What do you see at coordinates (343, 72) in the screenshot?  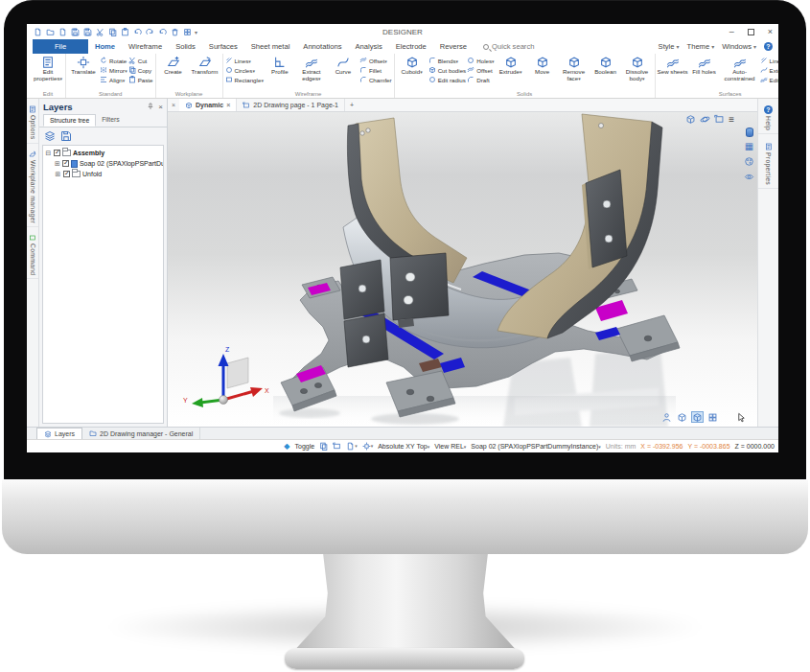 I see `curve-button: Curve` at bounding box center [343, 72].